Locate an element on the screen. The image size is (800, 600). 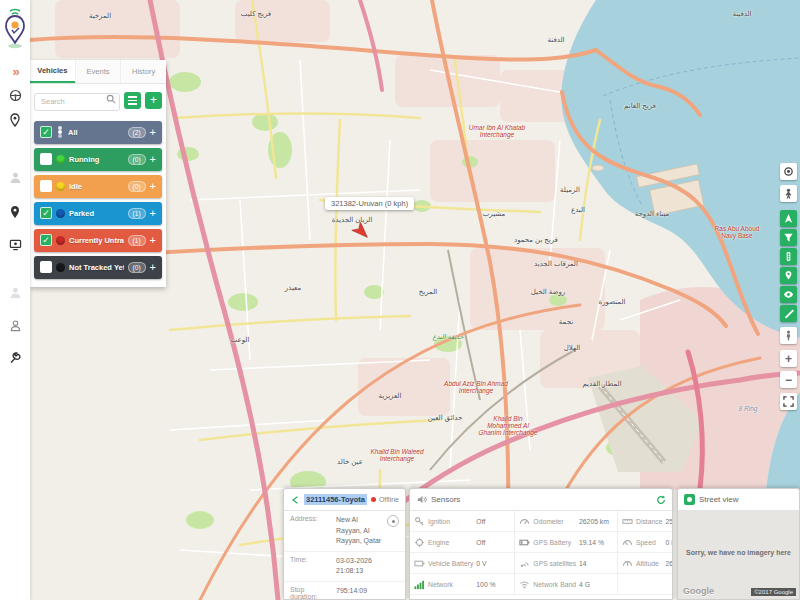
filter-not-tracked-yet: Not Tracked Yet (0) + is located at coordinates (98, 268).